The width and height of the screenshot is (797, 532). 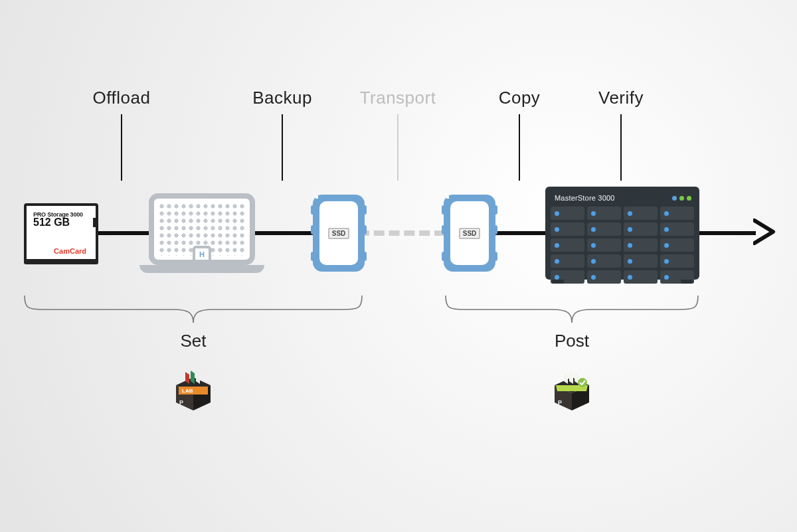 I want to click on step-tick-copy, so click(x=519, y=147).